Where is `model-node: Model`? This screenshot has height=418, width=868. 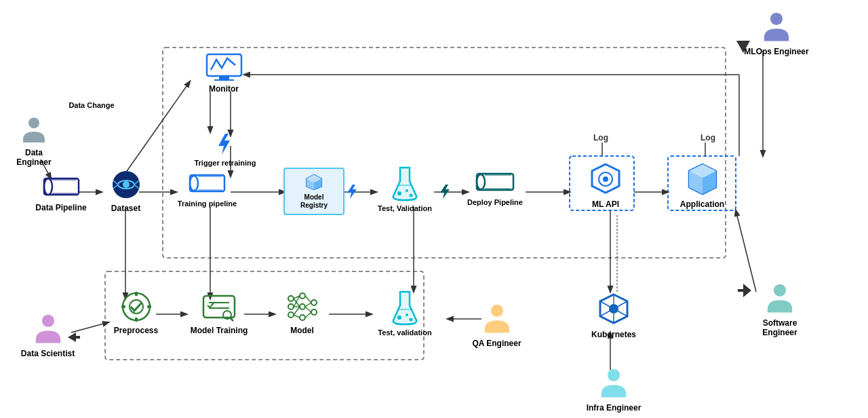
model-node: Model is located at coordinates (302, 313).